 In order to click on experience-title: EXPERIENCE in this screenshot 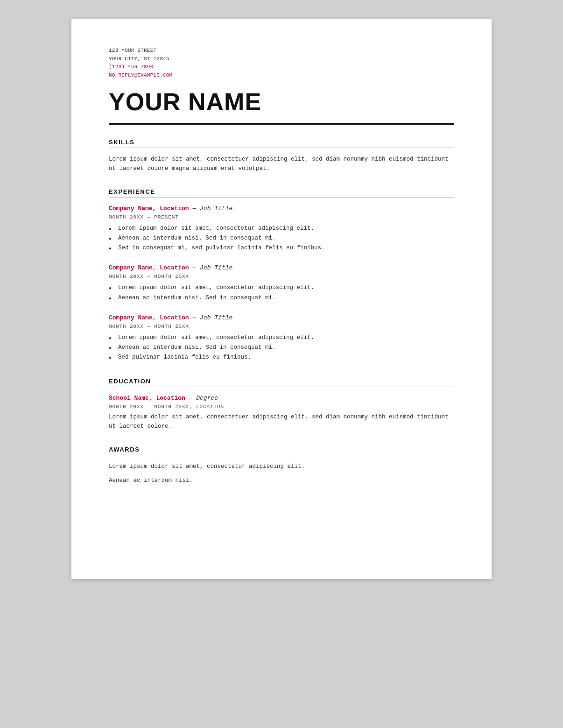, I will do `click(282, 193)`.